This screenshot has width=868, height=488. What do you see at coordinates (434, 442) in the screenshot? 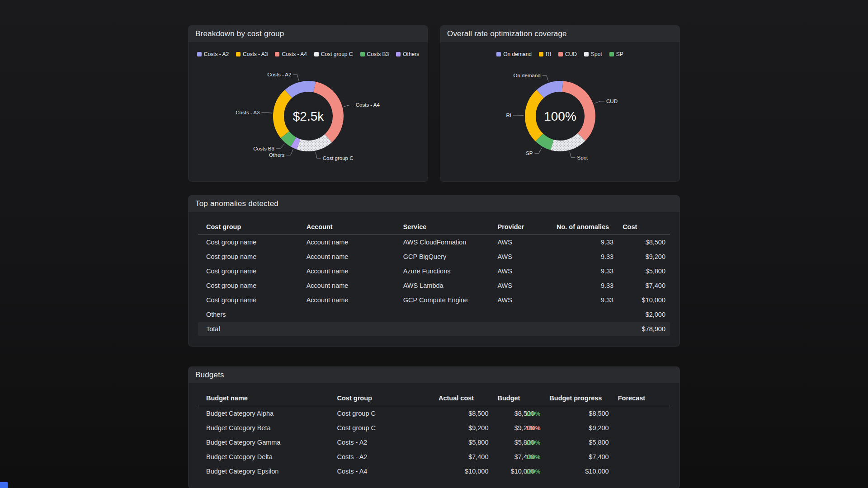
I see `budget-row: Budget Category GammaCosts - A2$5,800$5,…` at bounding box center [434, 442].